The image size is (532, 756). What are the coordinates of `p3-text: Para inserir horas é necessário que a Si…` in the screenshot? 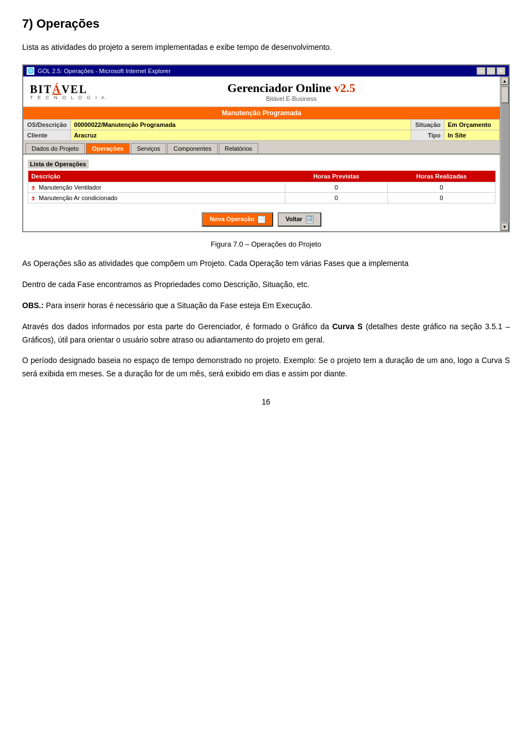 It's located at (180, 305).